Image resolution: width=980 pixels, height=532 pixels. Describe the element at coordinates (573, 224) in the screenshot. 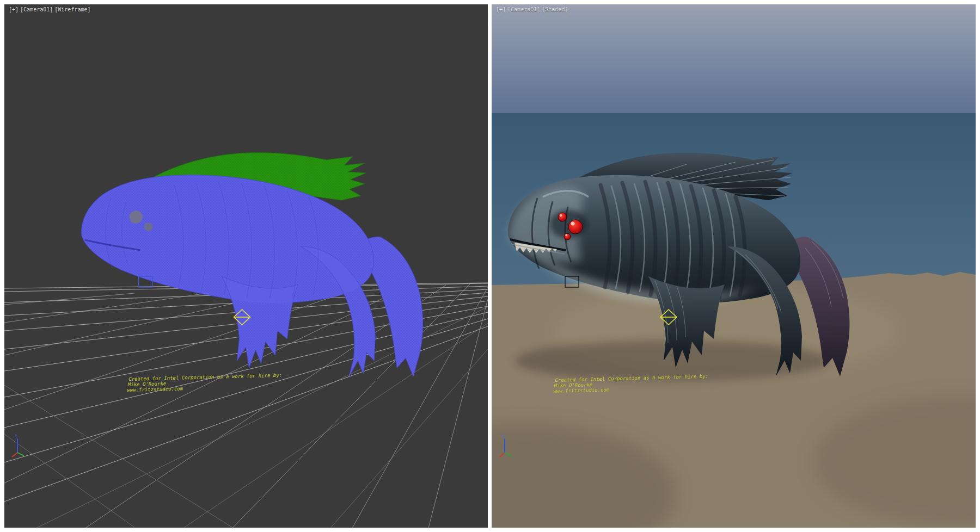

I see `fish-eye-large-specular` at that location.